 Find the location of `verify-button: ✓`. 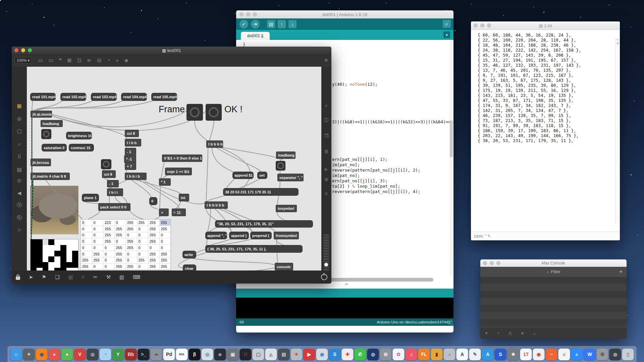

verify-button: ✓ is located at coordinates (244, 24).